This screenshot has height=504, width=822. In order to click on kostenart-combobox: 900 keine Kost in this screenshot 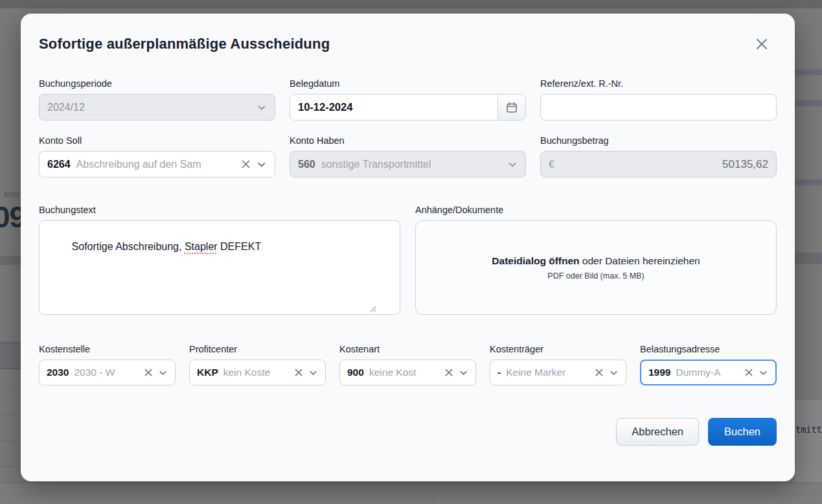, I will do `click(408, 372)`.